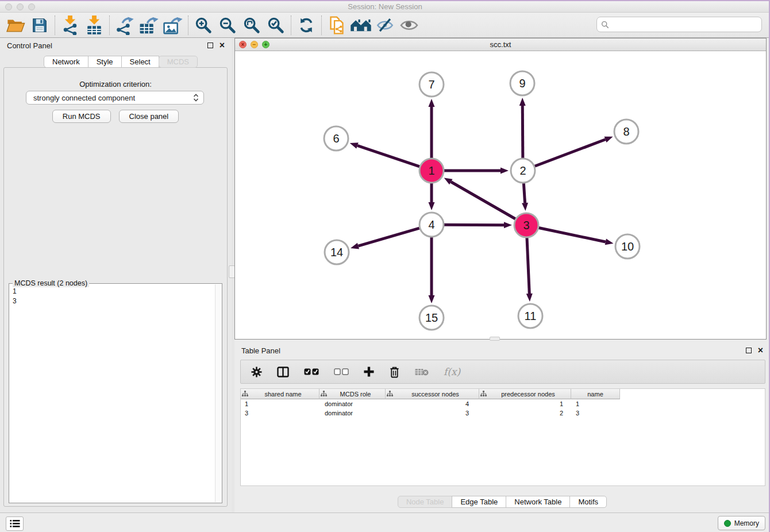  I want to click on cell-name: 1, so click(595, 404).